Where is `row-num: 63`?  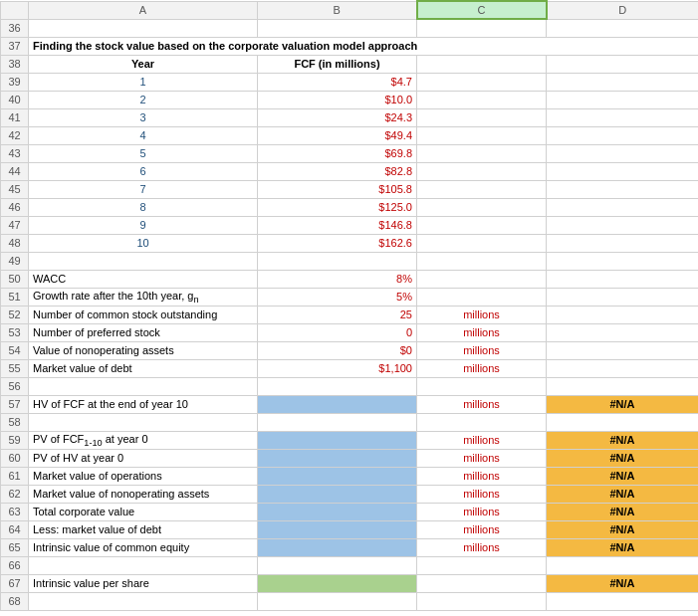 row-num: 63 is located at coordinates (15, 512).